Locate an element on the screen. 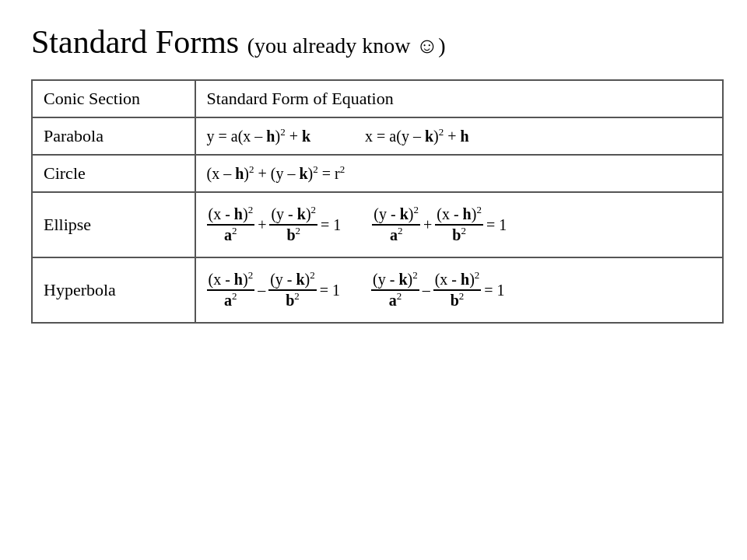 The width and height of the screenshot is (747, 560). ellipse-two-equations: (x - h)2 a2 + (y - k)2 b2 = 1 (y - k)2 a… is located at coordinates (459, 225).